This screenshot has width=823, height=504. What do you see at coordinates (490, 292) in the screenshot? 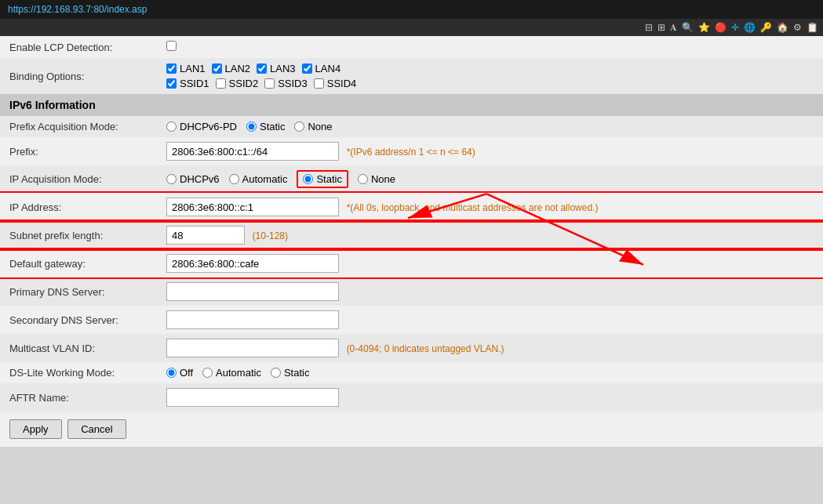
I see `primary-dns-cell` at bounding box center [490, 292].